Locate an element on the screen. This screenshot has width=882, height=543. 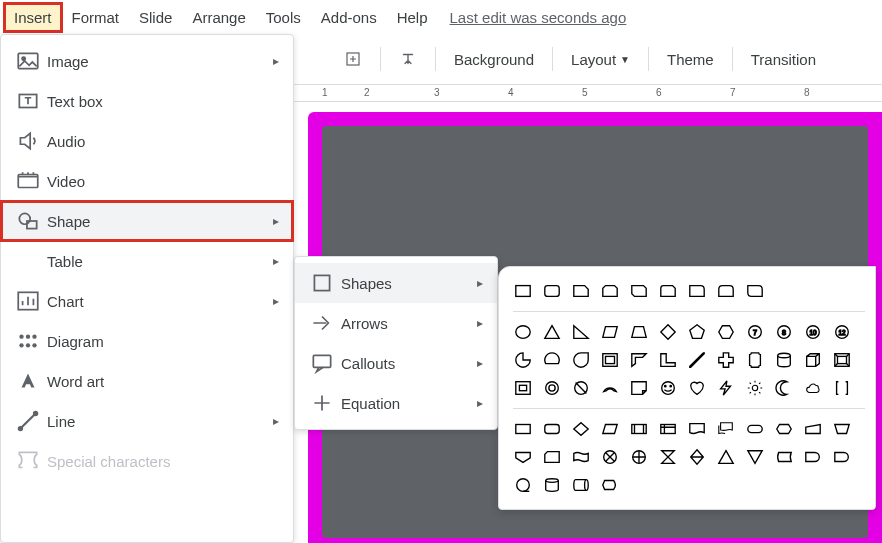
shape-frame is located at coordinates (610, 360).